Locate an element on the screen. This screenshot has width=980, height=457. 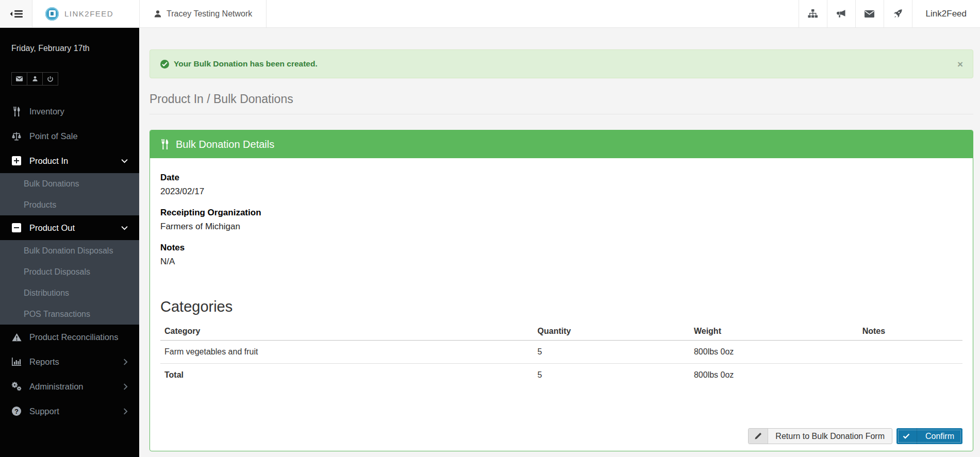
product-in-submenu: Bulk Donations Products is located at coordinates (70, 194).